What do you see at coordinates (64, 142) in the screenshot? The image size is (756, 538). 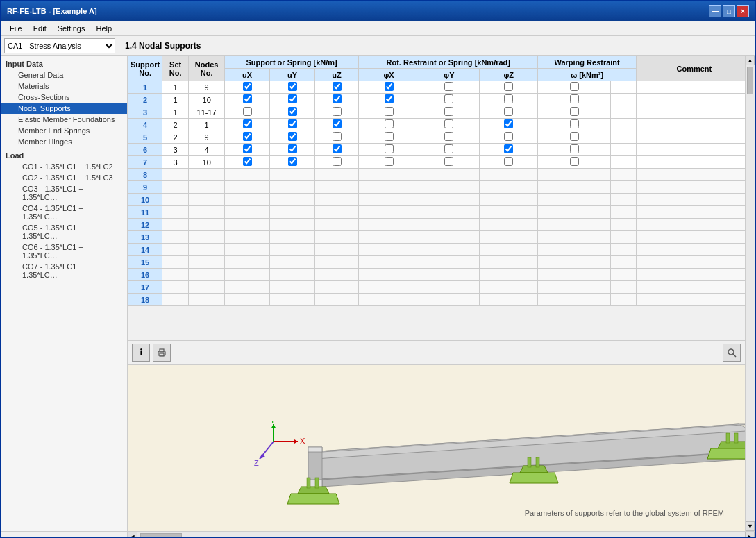 I see `sidebar-item-member-hinges: Member Hinges` at bounding box center [64, 142].